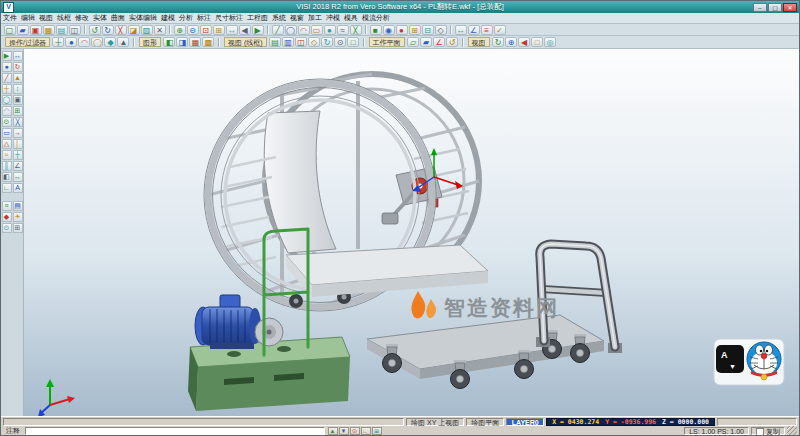  Describe the element at coordinates (36, 30) in the screenshot. I see `save-icon: ▣` at that location.